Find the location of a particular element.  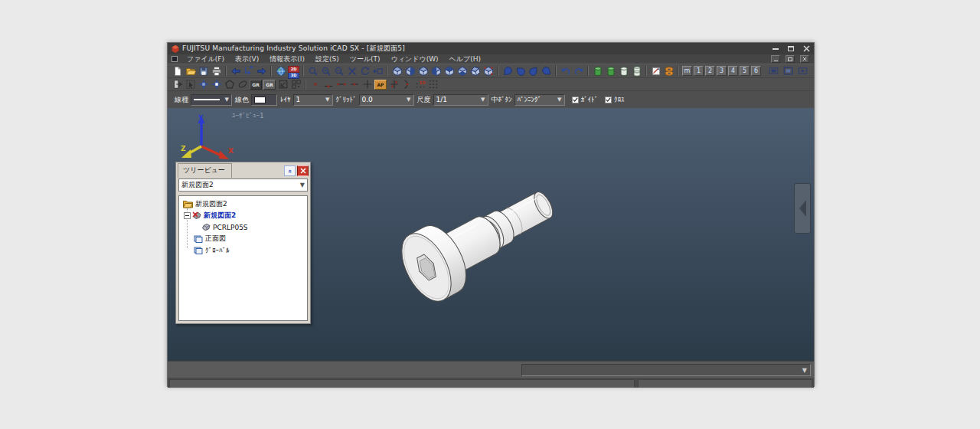

memory-button-3: 3 is located at coordinates (721, 70).